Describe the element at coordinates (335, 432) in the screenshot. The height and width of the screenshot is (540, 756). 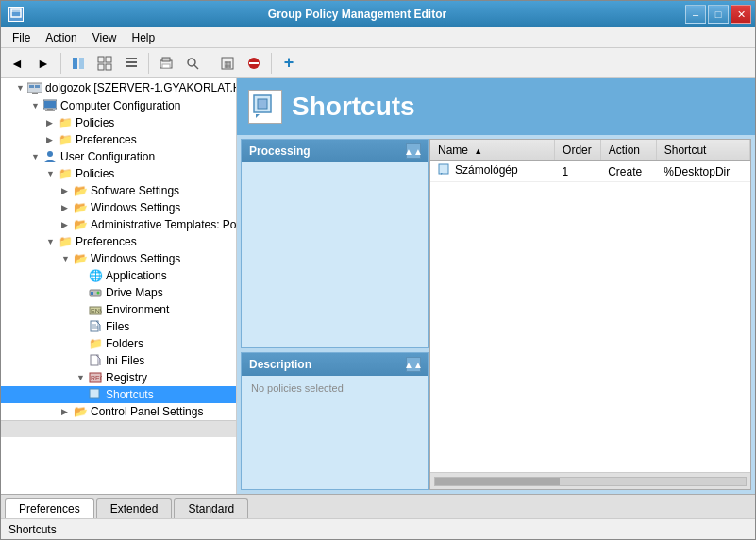
I see `description-body: No policies selected` at that location.